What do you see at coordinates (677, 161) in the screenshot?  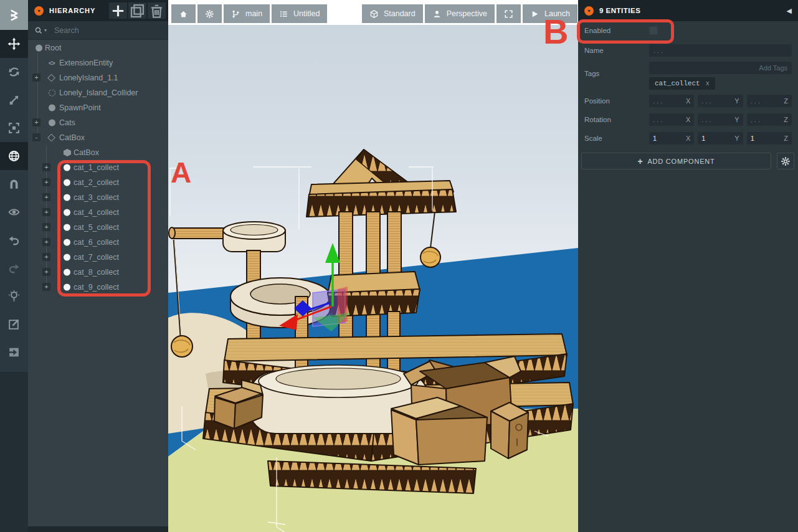 I see `add-component-button: + ADD COMPONENT` at bounding box center [677, 161].